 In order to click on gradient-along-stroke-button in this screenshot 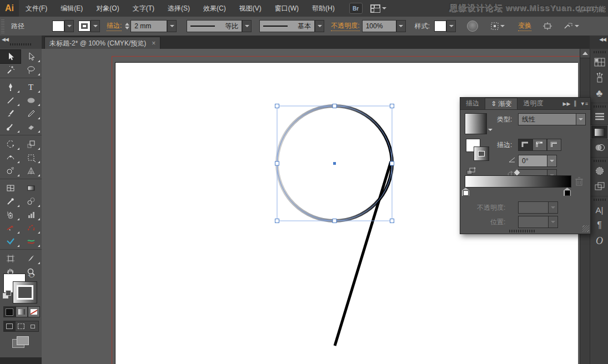, I will do `click(540, 145)`.